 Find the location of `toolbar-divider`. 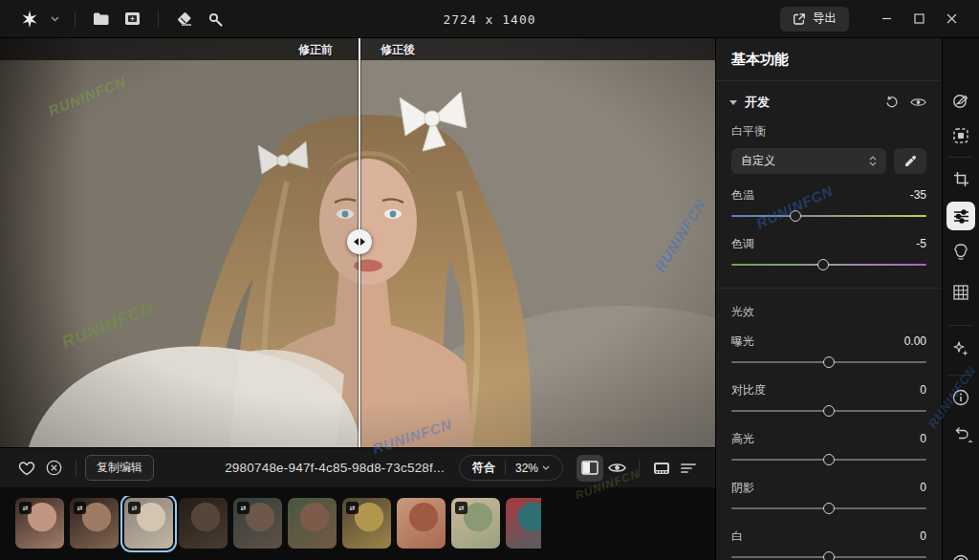

toolbar-divider is located at coordinates (75, 19).